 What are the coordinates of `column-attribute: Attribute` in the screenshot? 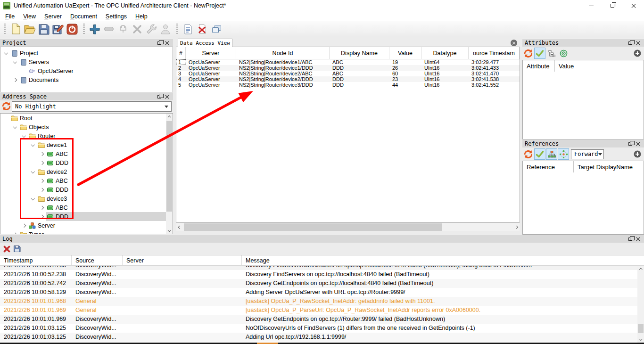 It's located at (539, 66).